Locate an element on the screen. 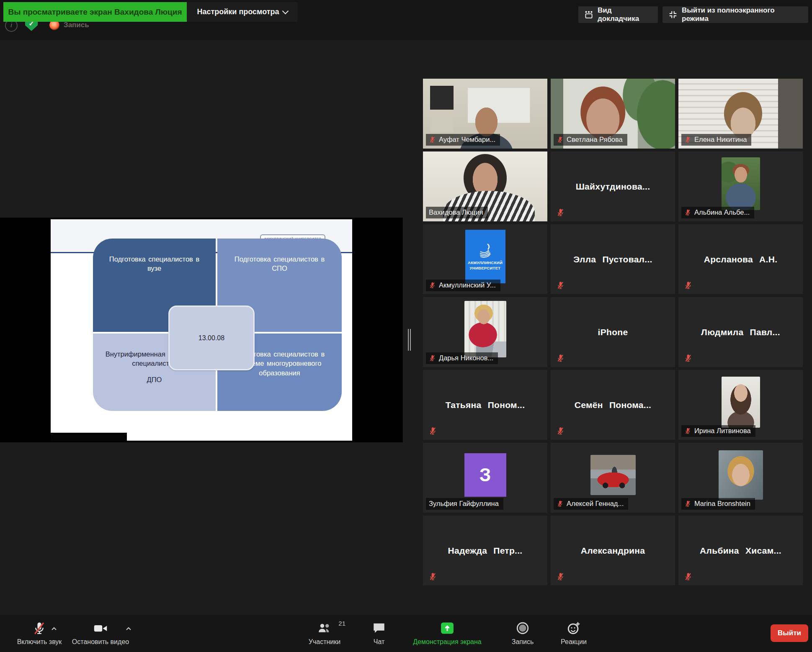 The height and width of the screenshot is (652, 812). unmute-button: Включить звук is located at coordinates (39, 634).